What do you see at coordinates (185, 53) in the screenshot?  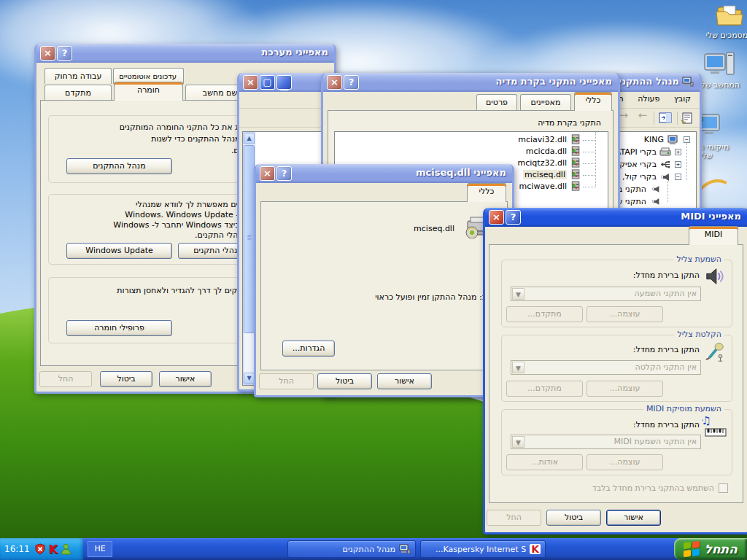 I see `titlebar: × ? מאפייני מערכת` at bounding box center [185, 53].